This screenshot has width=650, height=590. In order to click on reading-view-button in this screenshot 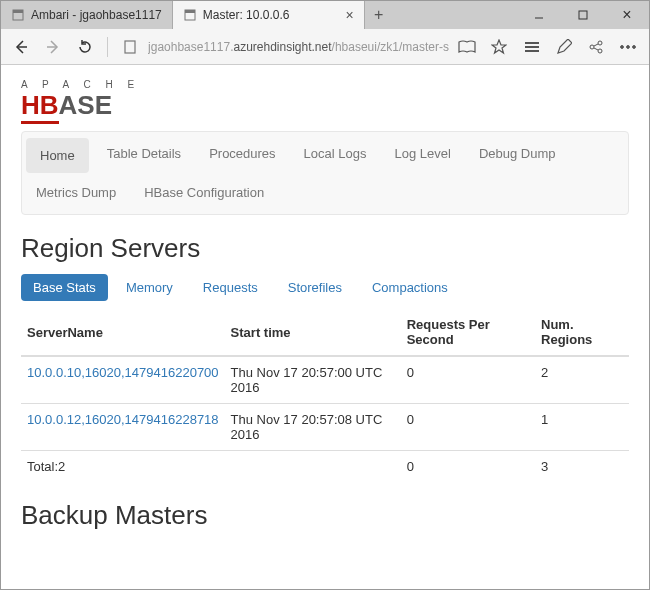, I will do `click(467, 47)`.